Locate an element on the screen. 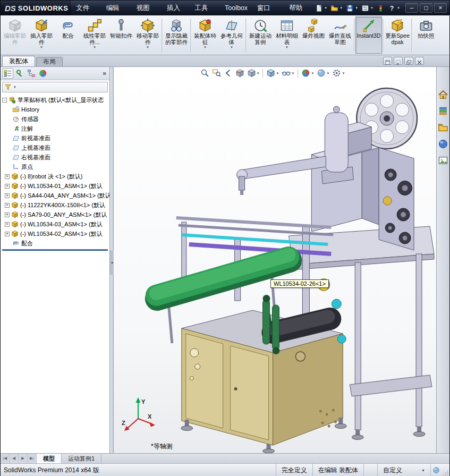 The image size is (450, 476). tree-item: +(-) WL10534-02_ASM<1> (默认 is located at coordinates (55, 234).